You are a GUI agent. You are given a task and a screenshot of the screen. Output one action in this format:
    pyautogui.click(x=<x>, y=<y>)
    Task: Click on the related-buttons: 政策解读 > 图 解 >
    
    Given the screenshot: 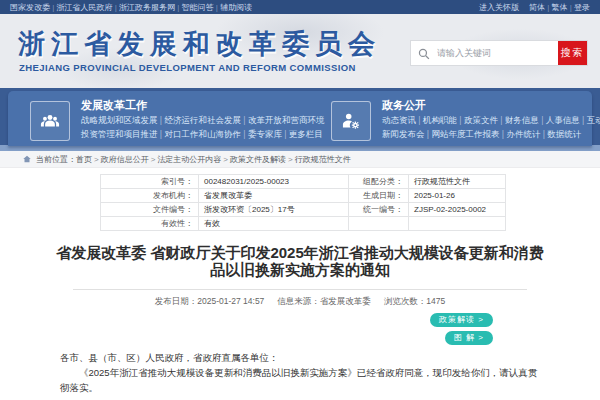 What is the action you would take?
    pyautogui.click(x=300, y=329)
    